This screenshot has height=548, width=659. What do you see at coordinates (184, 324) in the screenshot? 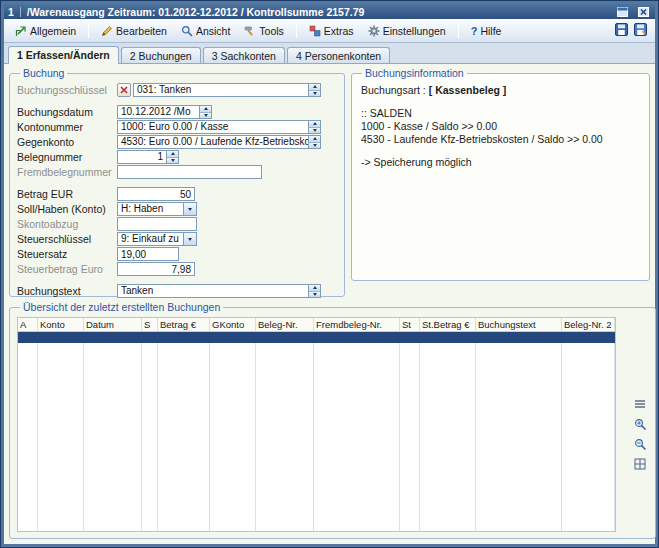
I see `column-header: Betrag €` at bounding box center [184, 324].